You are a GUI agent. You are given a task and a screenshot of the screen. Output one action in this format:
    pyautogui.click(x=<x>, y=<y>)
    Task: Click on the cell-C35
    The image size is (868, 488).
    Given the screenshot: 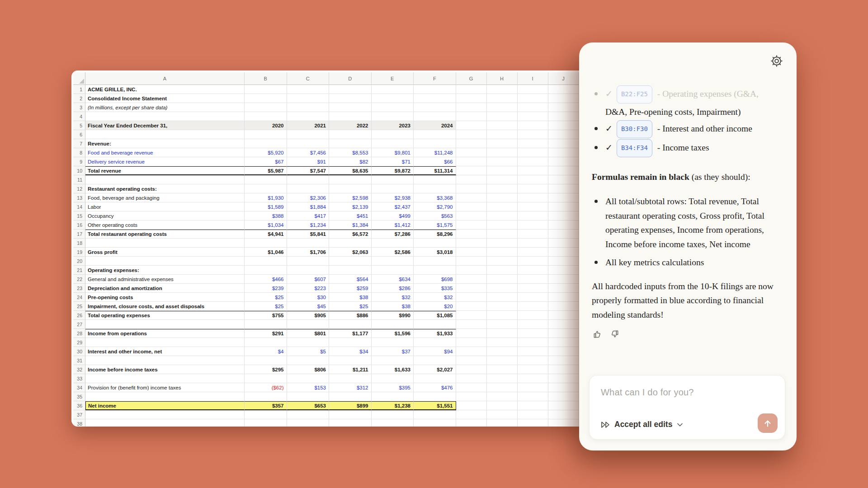 What is the action you would take?
    pyautogui.click(x=308, y=397)
    